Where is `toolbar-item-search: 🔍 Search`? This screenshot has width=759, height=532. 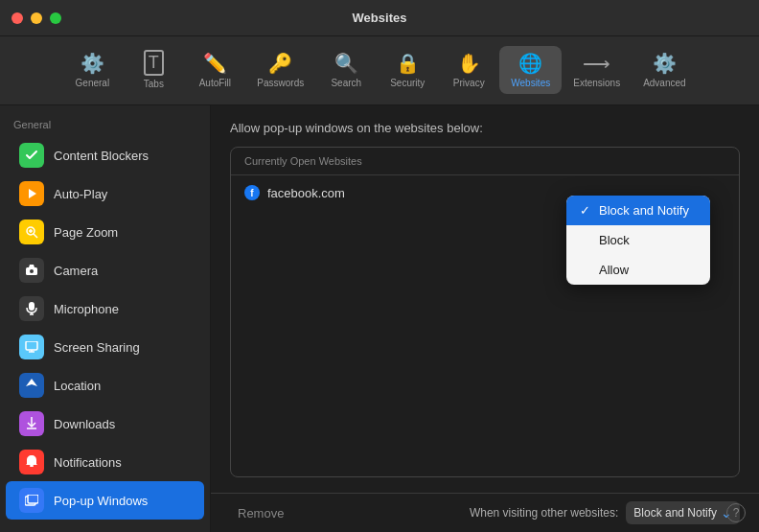 toolbar-item-search: 🔍 Search is located at coordinates (346, 70).